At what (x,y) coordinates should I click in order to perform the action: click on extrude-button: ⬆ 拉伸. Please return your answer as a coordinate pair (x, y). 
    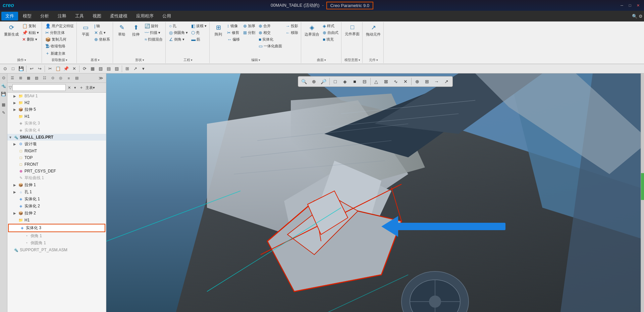
    Looking at the image, I should click on (136, 30).